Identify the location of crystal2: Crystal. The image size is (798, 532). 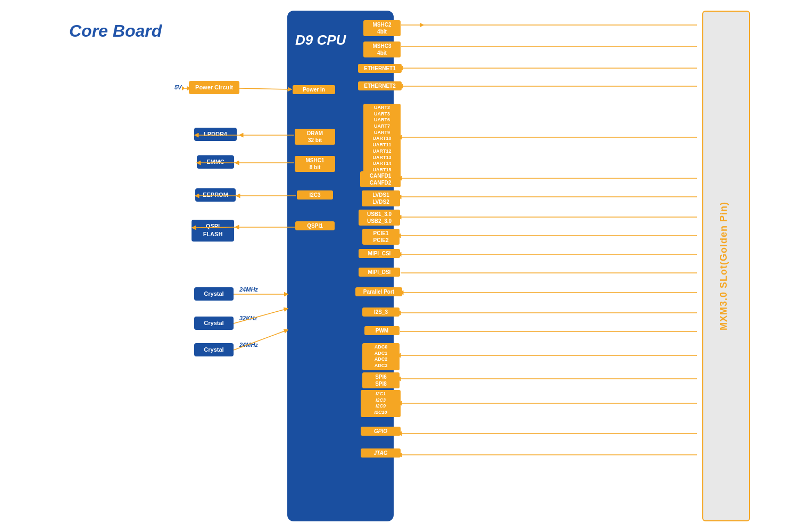
(214, 323).